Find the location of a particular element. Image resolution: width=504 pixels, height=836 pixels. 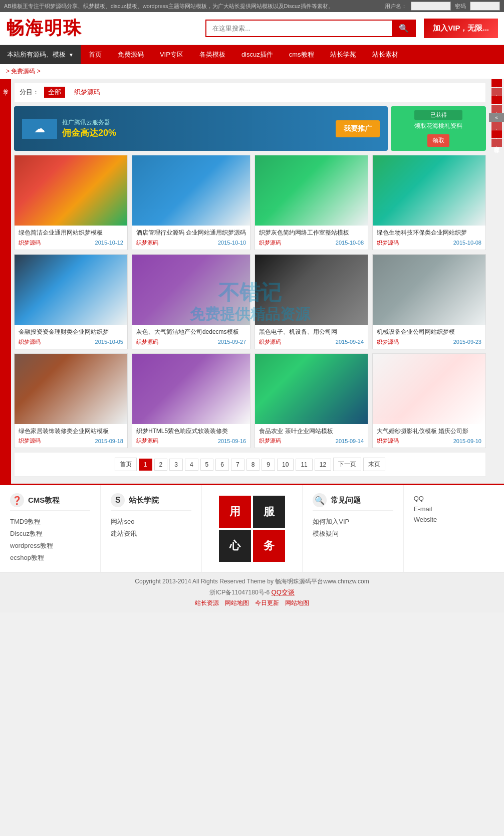

card-3: 织梦灰色简约网络工作室整站模板 织梦源码 2015-10-08 is located at coordinates (312, 202).